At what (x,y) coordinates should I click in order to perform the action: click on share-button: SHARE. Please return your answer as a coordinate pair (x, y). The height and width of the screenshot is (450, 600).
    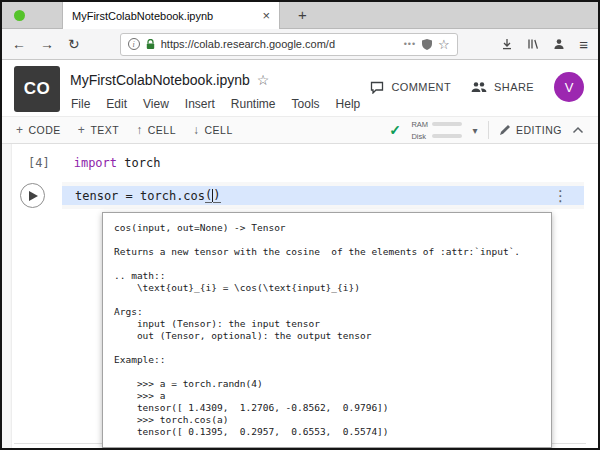
    Looking at the image, I should click on (502, 87).